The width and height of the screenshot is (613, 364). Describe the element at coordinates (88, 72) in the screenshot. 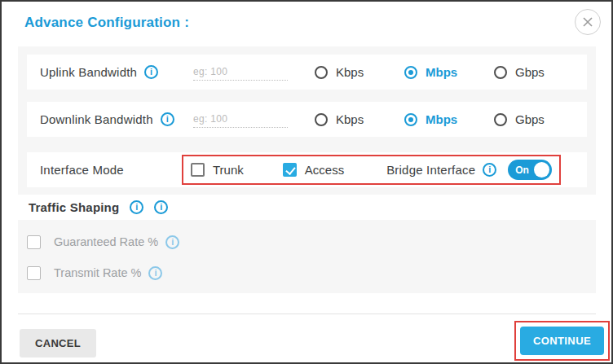

I see `uplink-bandwidth-label: Uplink Bandwidth` at that location.